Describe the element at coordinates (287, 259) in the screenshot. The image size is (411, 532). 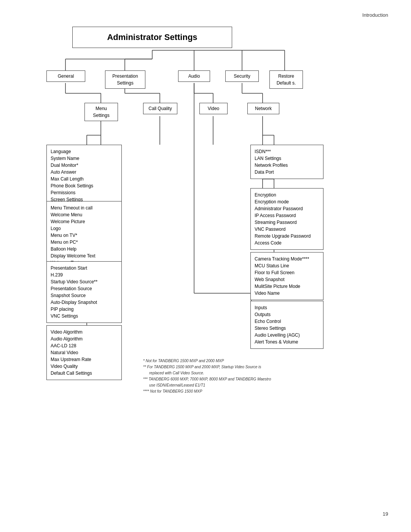
I see `cam-item-1: Camera Tracking Mode****` at that location.